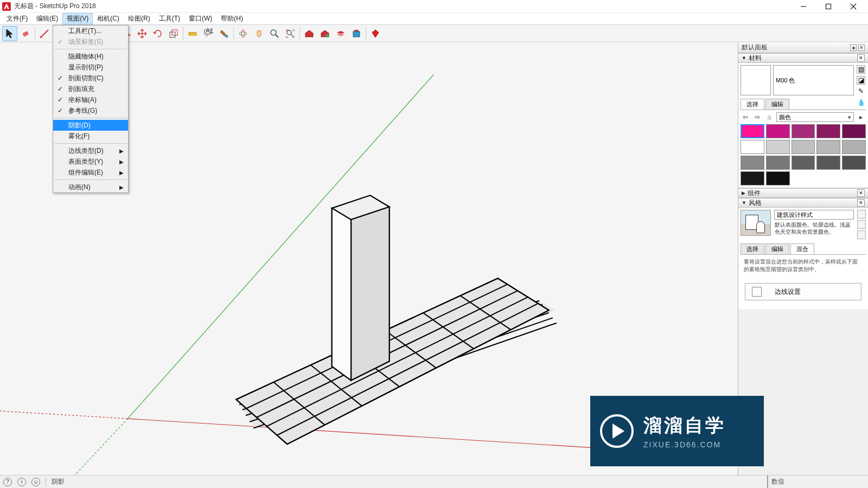 The image size is (868, 488). Describe the element at coordinates (861, 235) in the screenshot. I see `style-refresh-icon` at that location.